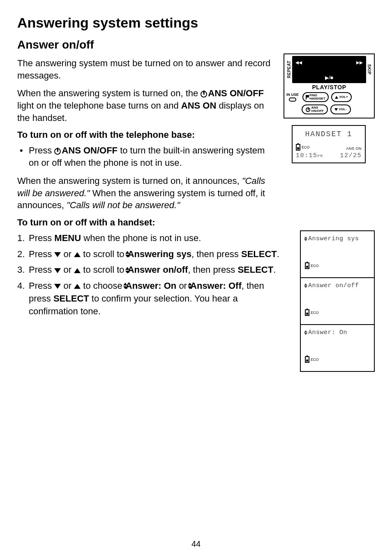  I want to click on triangle-up-icon, so click(337, 97).